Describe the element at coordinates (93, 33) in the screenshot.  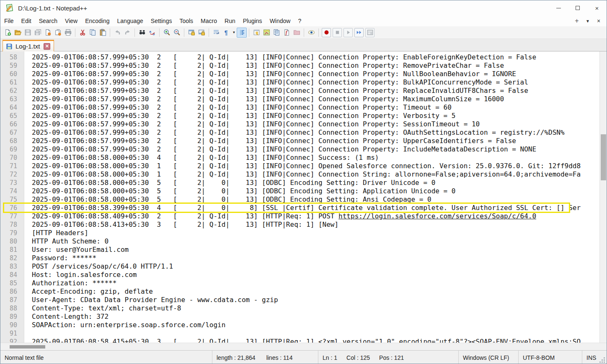
I see `copy-icon` at that location.